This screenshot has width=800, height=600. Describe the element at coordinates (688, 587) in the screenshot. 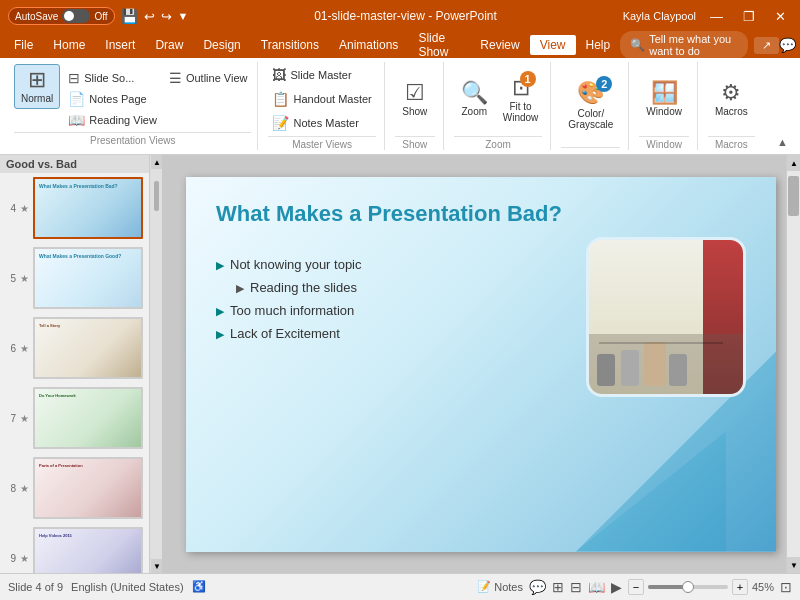

I see `zoom-slider-thumb` at that location.